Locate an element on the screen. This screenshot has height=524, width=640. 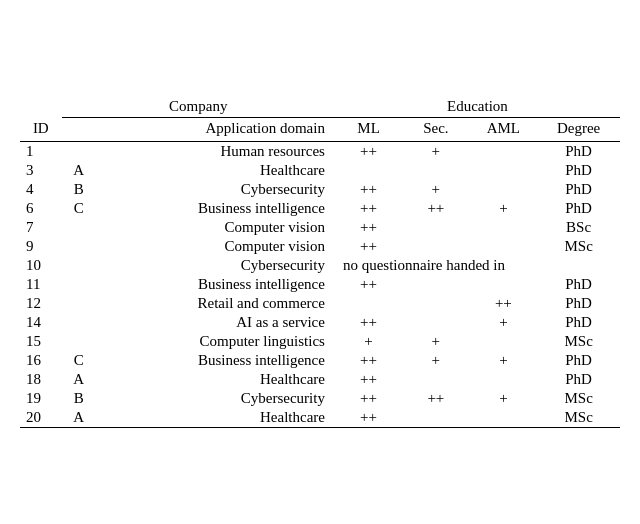
degree-col-header: Degree is located at coordinates (578, 130).